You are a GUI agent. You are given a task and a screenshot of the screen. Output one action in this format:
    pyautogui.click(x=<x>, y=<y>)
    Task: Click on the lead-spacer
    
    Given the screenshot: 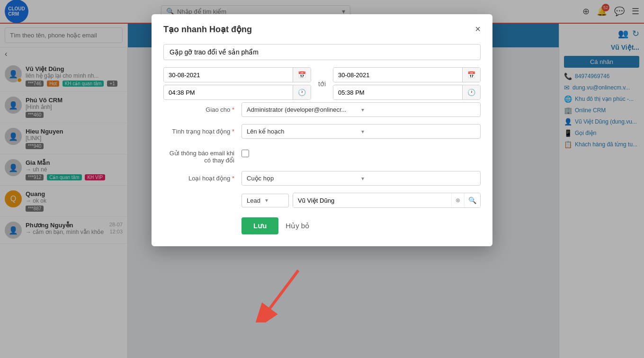 What is the action you would take?
    pyautogui.click(x=199, y=195)
    